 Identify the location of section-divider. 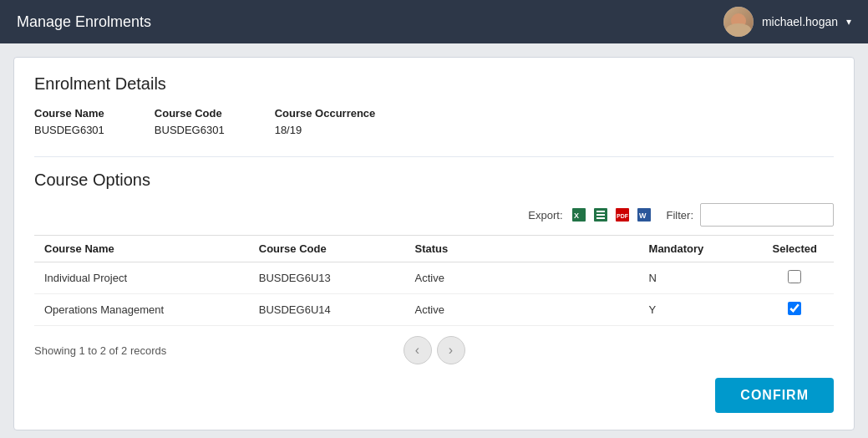
(434, 157).